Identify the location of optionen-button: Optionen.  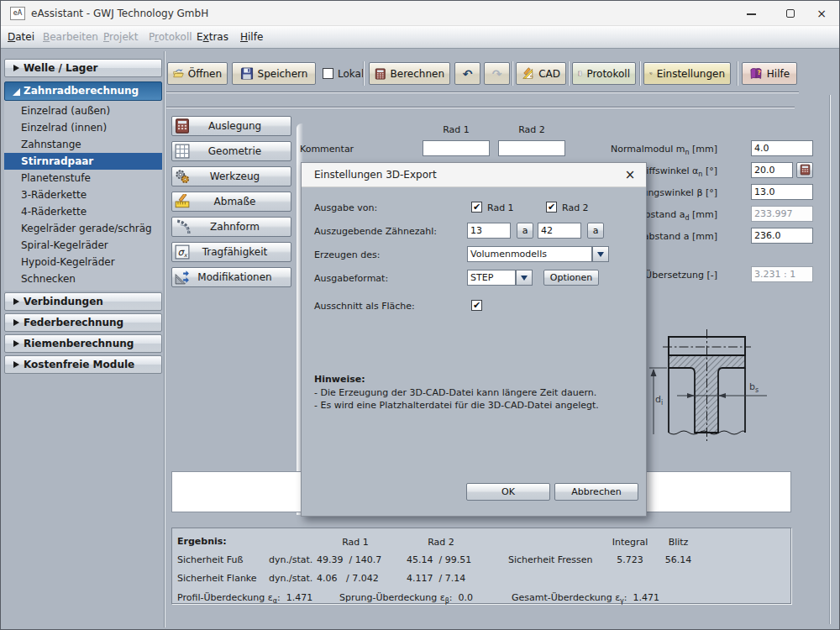
(571, 277).